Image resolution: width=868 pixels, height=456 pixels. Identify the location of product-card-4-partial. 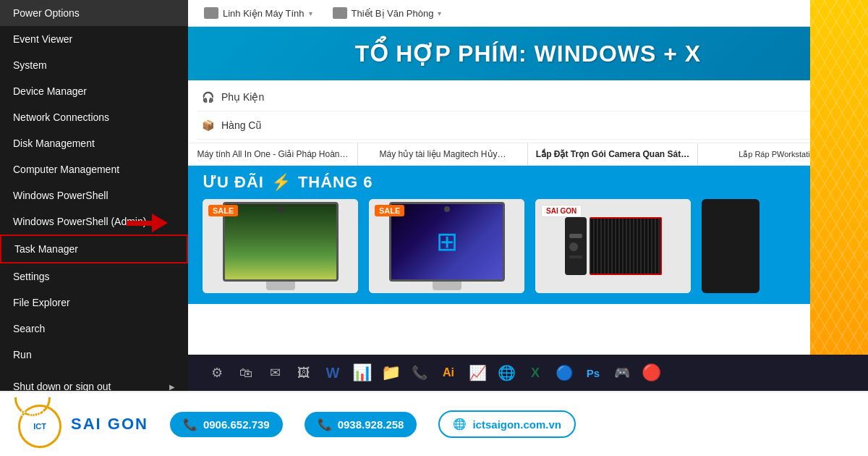
(731, 246).